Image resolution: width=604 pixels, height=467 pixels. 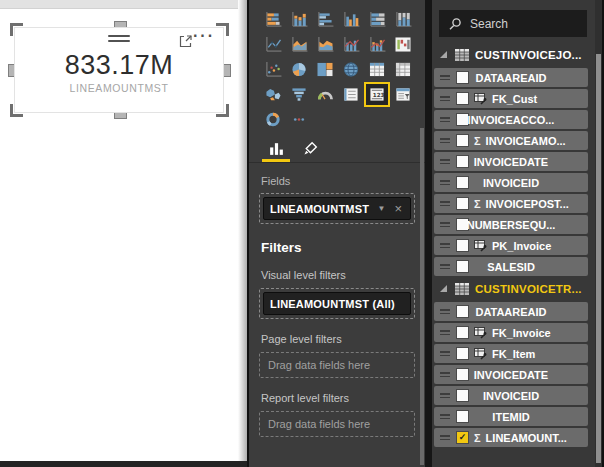 I want to click on fields-pane-scrollbar, so click(x=598, y=234).